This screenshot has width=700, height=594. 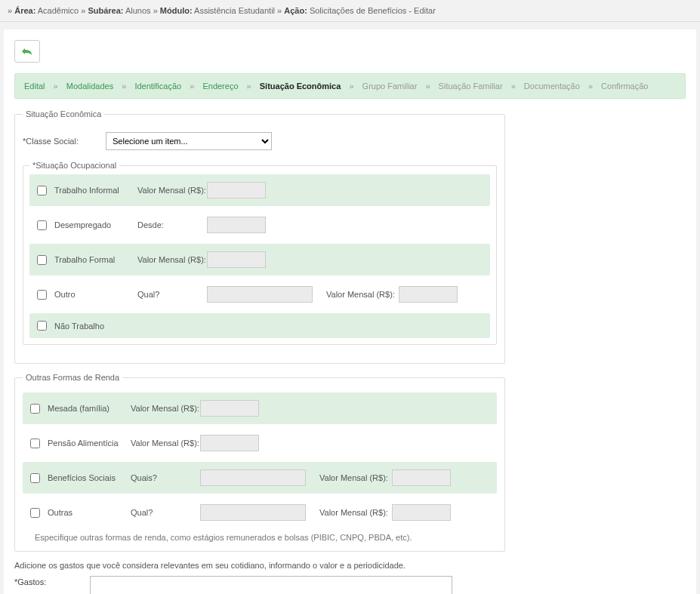 I want to click on select-classe-social: Selecione um item..., so click(x=189, y=141).